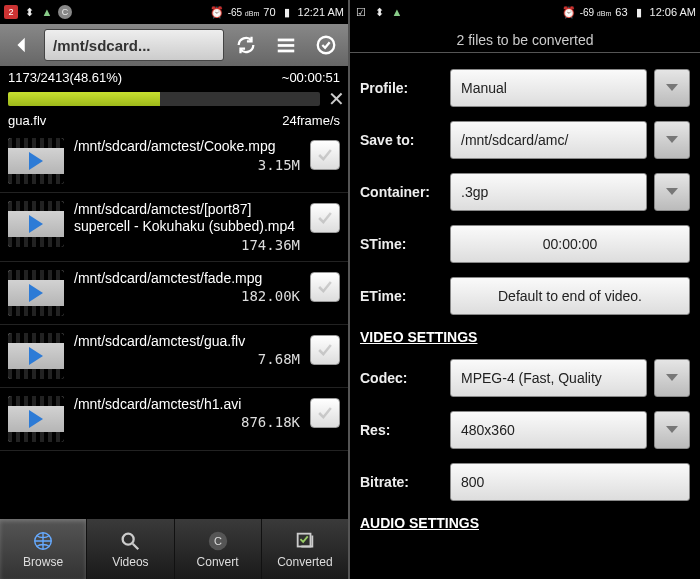  What do you see at coordinates (570, 482) in the screenshot?
I see `bitrate-input: 800` at bounding box center [570, 482].